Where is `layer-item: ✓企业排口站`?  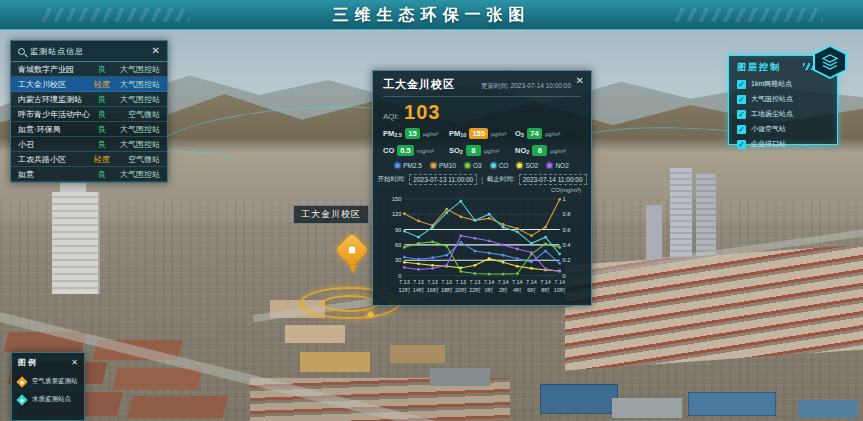 layer-item: ✓企业排口站 is located at coordinates (783, 144).